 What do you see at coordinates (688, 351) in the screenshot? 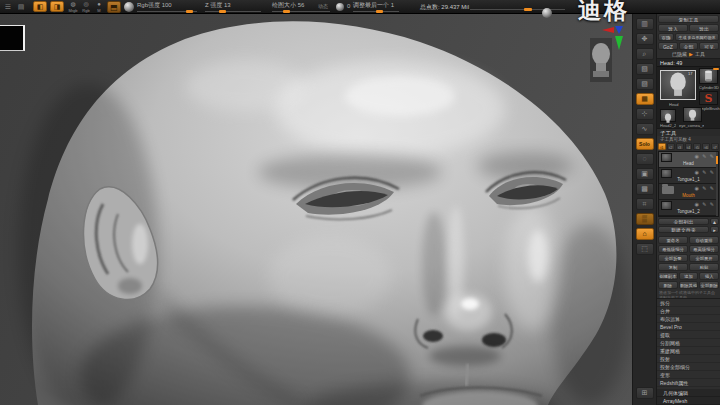
I see `section-重建网格: 重建网格` at bounding box center [688, 351].